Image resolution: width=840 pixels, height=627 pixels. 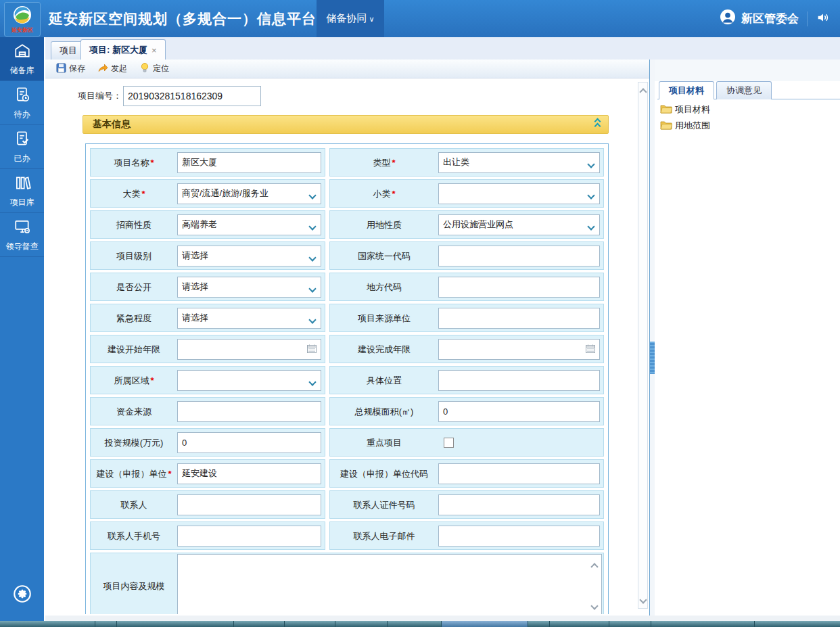 I want to click on tree-item-project-materials: 项目材料, so click(x=749, y=110).